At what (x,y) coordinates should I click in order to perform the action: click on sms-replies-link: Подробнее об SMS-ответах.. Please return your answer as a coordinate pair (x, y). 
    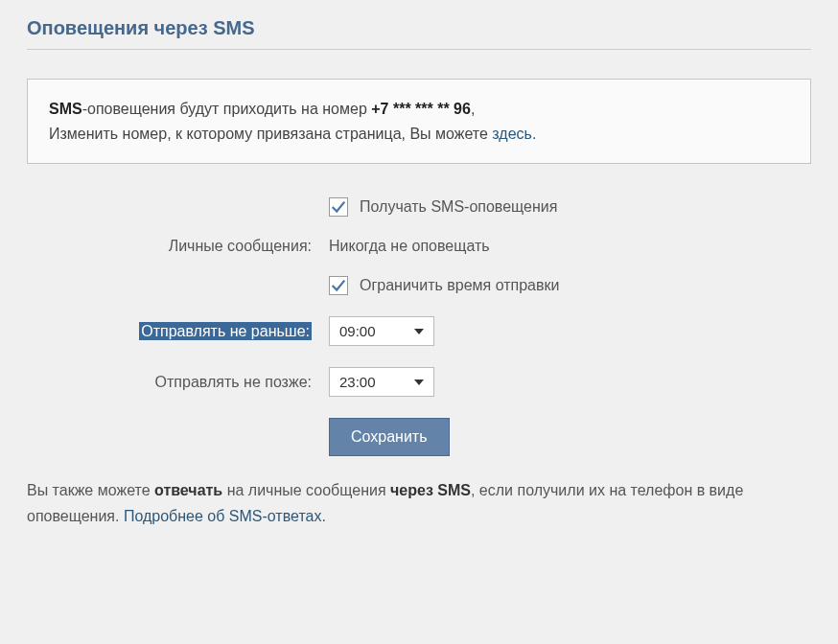
    Looking at the image, I should click on (224, 516).